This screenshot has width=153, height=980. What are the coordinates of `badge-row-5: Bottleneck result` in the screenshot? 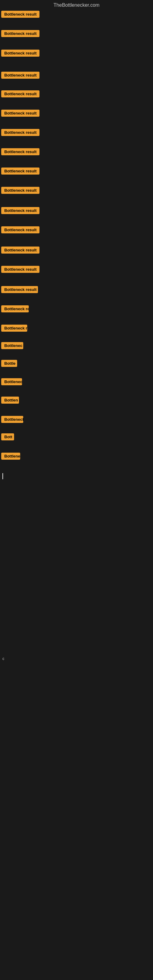 It's located at (21, 114).